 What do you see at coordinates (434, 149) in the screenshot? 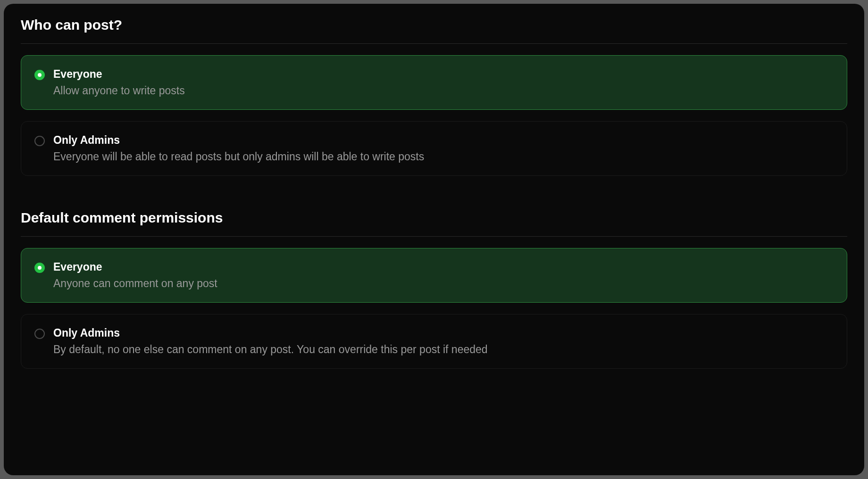
I see `posting-option-admins: Only Admins Everyone will be able to rea…` at bounding box center [434, 149].